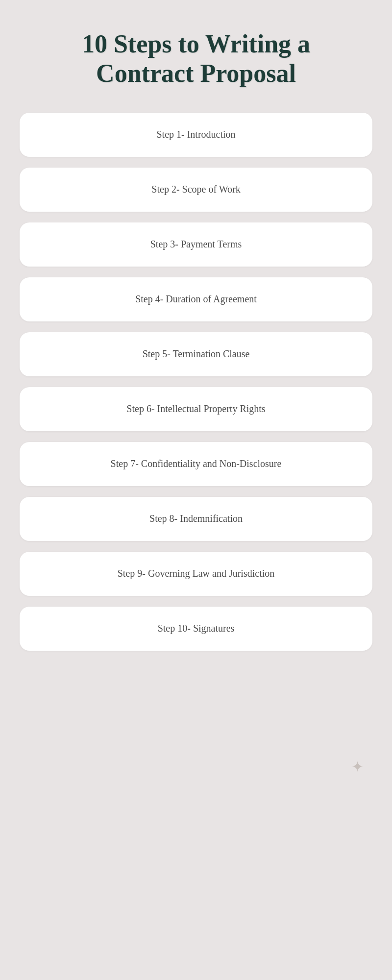 This screenshot has height=980, width=392. Describe the element at coordinates (196, 409) in the screenshot. I see `step-card-6: Step 6- Intellectual Property Rights` at that location.